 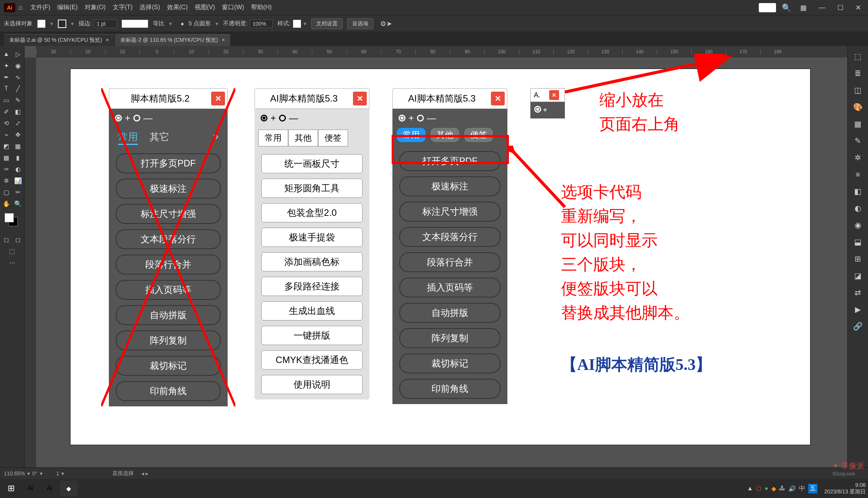 What do you see at coordinates (312, 213) in the screenshot?
I see `panel2-btn-2: 包装盒型2.0` at bounding box center [312, 213].